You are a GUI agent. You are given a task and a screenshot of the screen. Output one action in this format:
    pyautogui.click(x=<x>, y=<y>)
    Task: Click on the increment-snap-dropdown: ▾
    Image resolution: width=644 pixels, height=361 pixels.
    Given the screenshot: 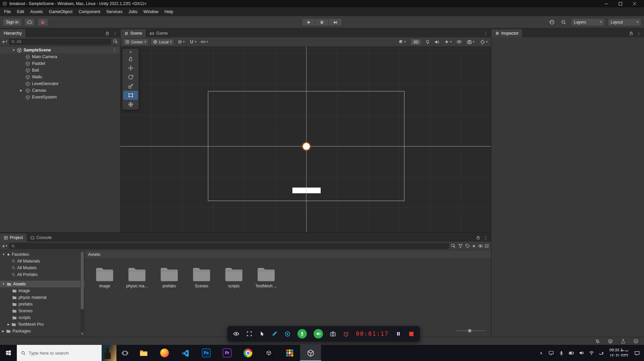 What is the action you would take?
    pyautogui.click(x=204, y=42)
    